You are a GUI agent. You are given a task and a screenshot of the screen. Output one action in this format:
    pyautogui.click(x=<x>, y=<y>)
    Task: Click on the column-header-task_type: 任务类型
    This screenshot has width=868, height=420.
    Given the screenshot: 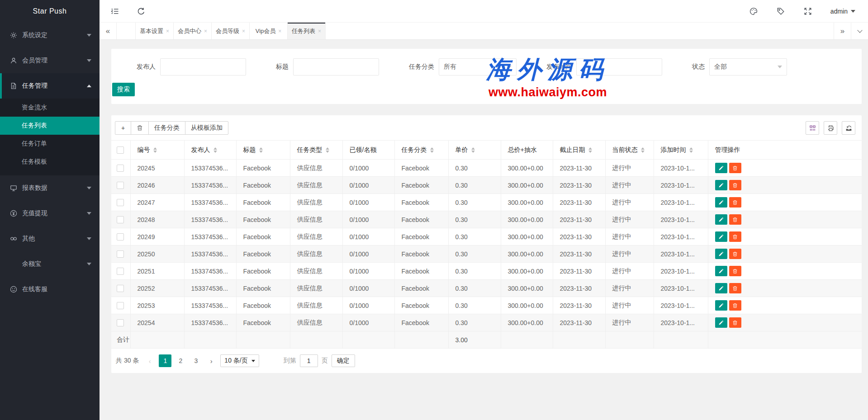 What is the action you would take?
    pyautogui.click(x=316, y=150)
    